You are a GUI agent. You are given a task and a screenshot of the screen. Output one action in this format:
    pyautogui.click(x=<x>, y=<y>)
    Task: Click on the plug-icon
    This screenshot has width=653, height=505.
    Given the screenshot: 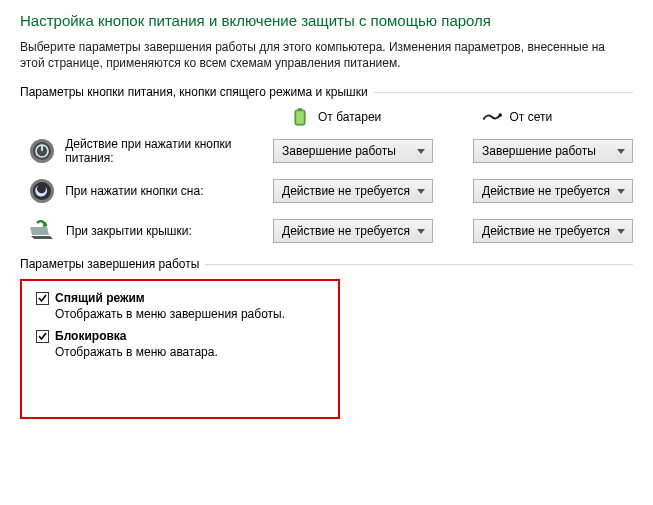 What is the action you would take?
    pyautogui.click(x=492, y=117)
    